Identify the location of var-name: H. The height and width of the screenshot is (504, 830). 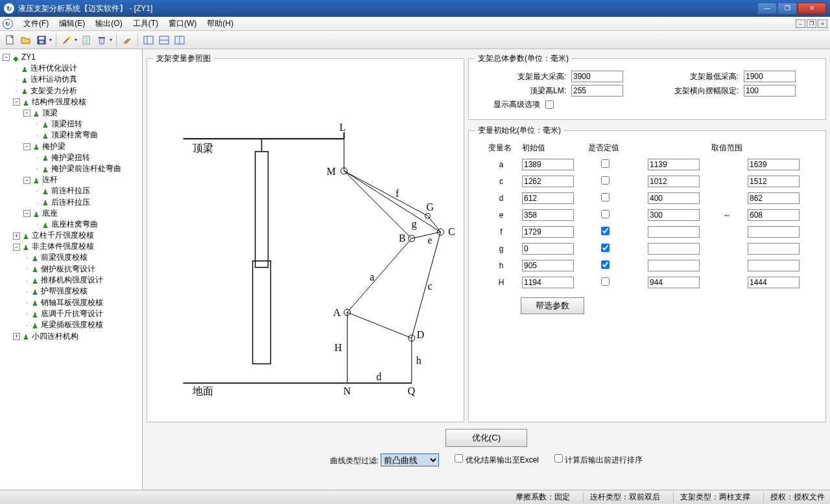
(501, 282).